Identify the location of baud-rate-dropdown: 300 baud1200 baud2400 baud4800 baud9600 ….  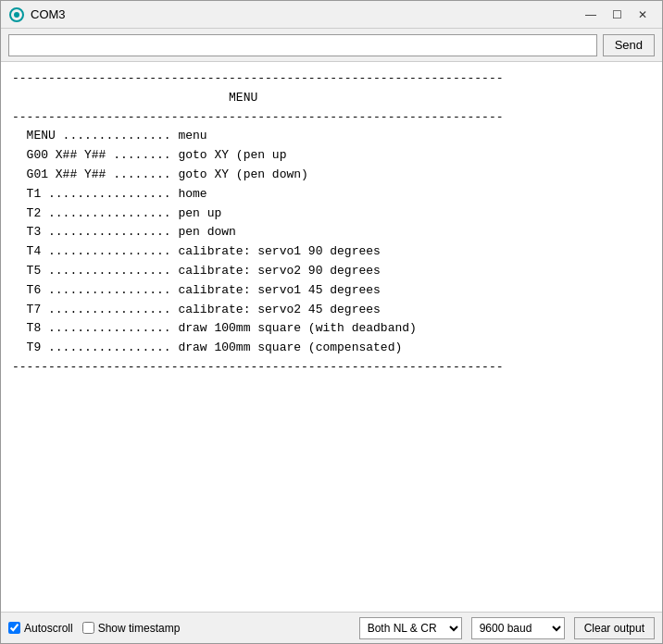
(519, 628).